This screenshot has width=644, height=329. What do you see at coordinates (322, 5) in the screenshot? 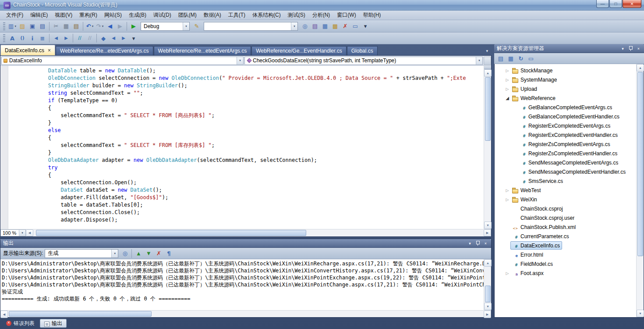
I see `title-bar: ∞ ChainStock - Microsoft Visual Studio(管…` at bounding box center [322, 5].